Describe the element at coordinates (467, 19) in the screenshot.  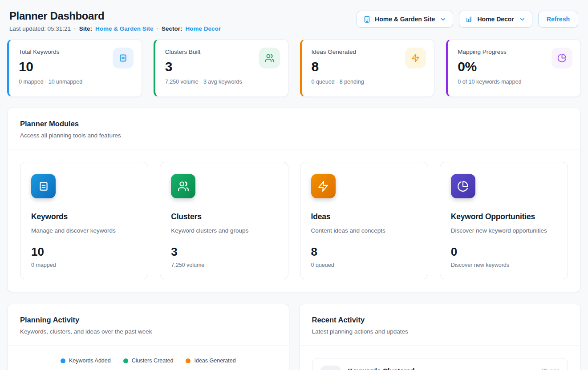
I see `toolbar: Home & Garden Site Home Decor Refresh` at that location.